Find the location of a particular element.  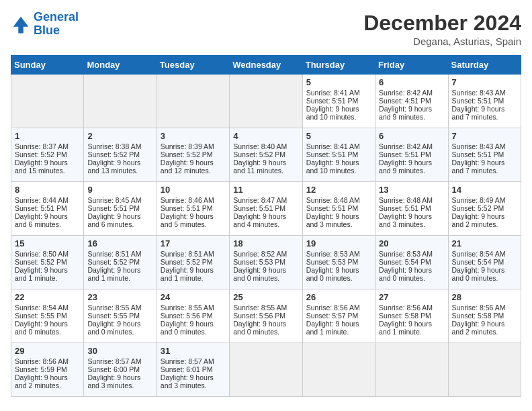

cell-text: and 3 minutes. is located at coordinates (120, 385).